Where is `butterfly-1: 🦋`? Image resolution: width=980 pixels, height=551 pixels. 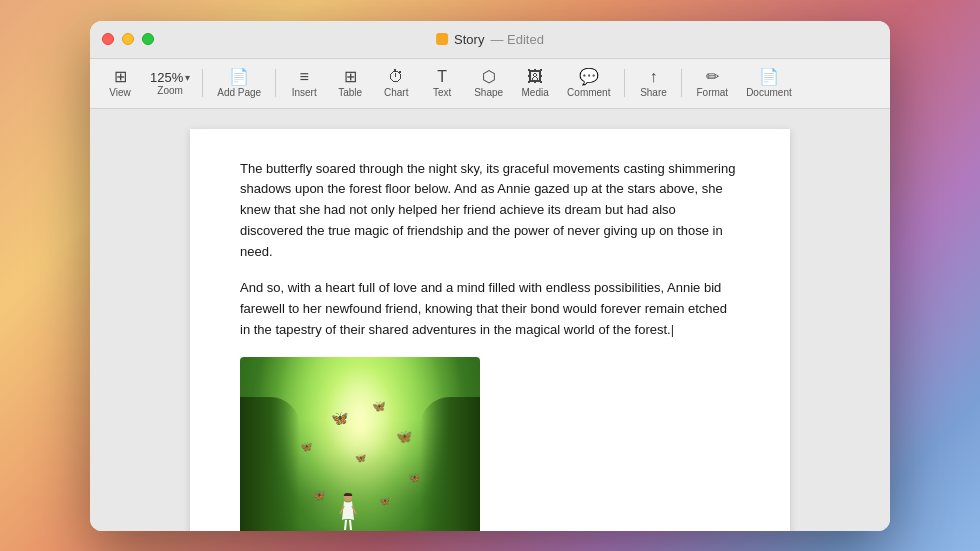 butterfly-1: 🦋 is located at coordinates (340, 418).